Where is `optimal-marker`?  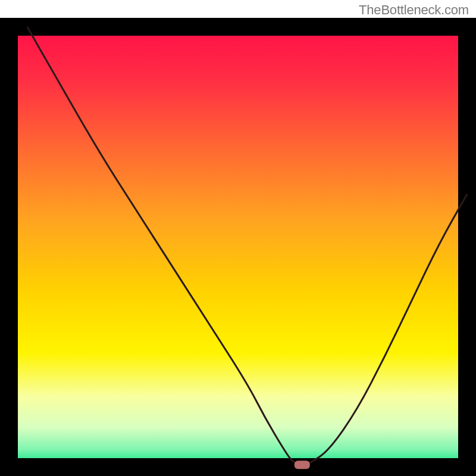
optimal-marker is located at coordinates (302, 465).